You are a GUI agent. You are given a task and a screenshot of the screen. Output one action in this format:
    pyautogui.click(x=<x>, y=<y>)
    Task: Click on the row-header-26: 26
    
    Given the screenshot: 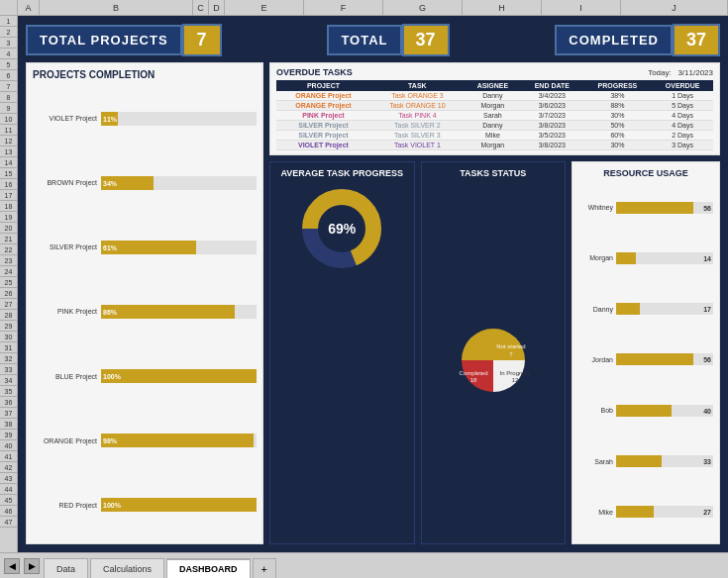 What is the action you would take?
    pyautogui.click(x=8, y=293)
    